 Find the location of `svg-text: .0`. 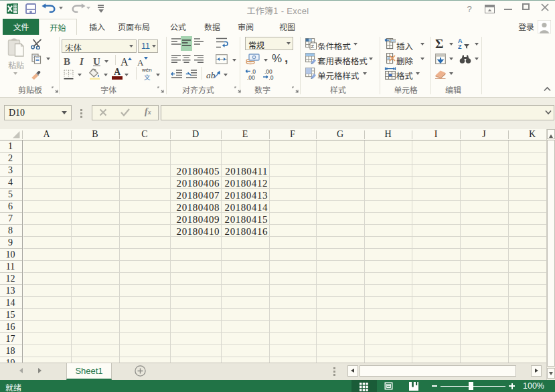

svg-text: .0 is located at coordinates (272, 78).